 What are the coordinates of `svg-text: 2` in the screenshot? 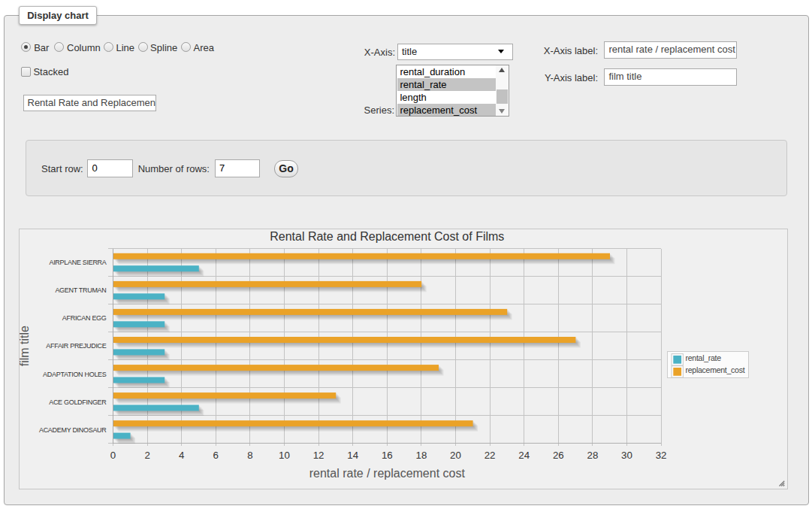 It's located at (147, 456).